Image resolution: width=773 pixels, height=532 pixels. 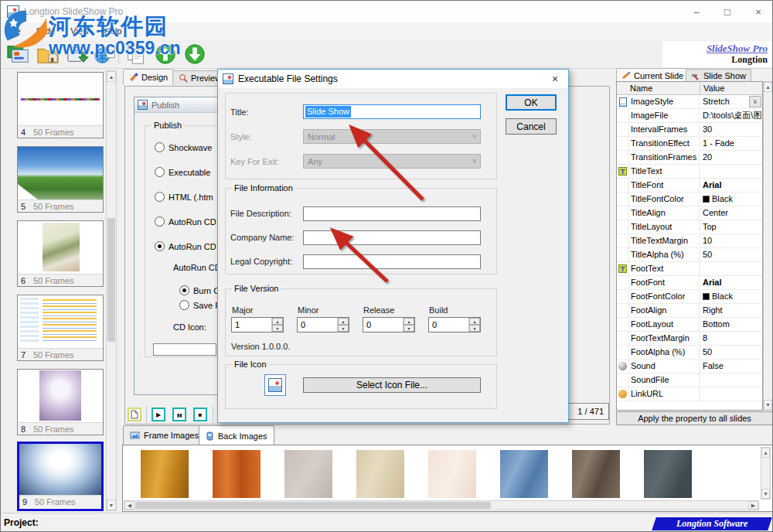 I want to click on dialog-titlebar: Executable File Settings ×, so click(x=393, y=79).